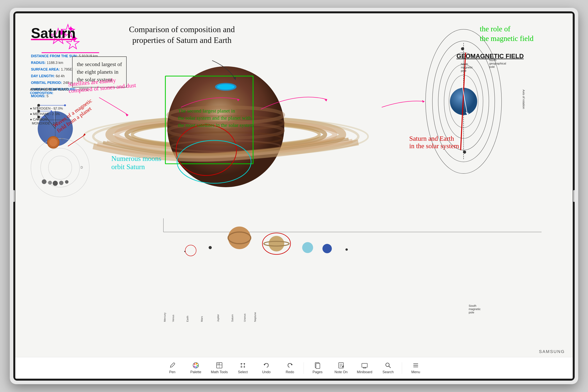 The height and width of the screenshot is (392, 588). What do you see at coordinates (416, 365) in the screenshot?
I see `menu-icon` at bounding box center [416, 365].